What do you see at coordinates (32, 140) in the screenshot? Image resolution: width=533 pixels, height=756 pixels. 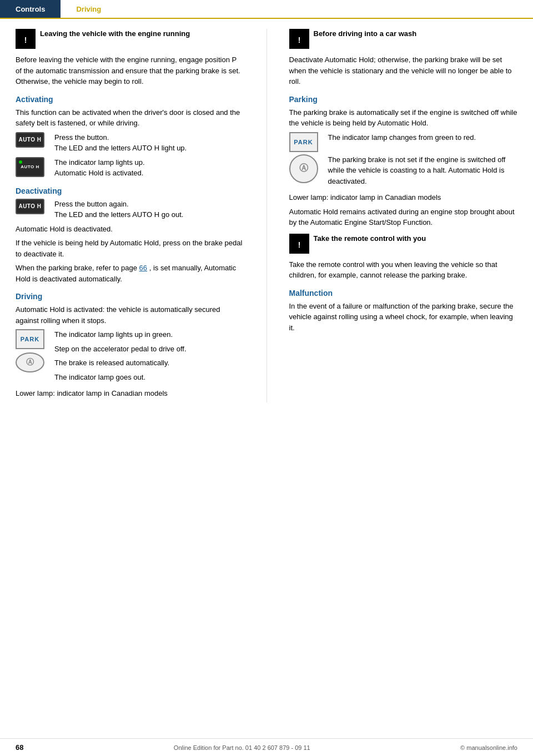 I see `autoh-button-cell: AUTO H` at bounding box center [32, 140].